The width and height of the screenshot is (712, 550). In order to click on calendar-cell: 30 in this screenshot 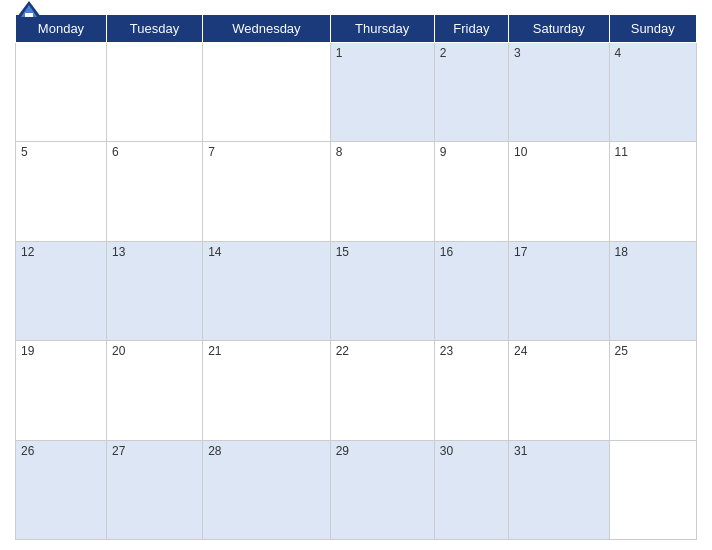, I will do `click(471, 490)`.